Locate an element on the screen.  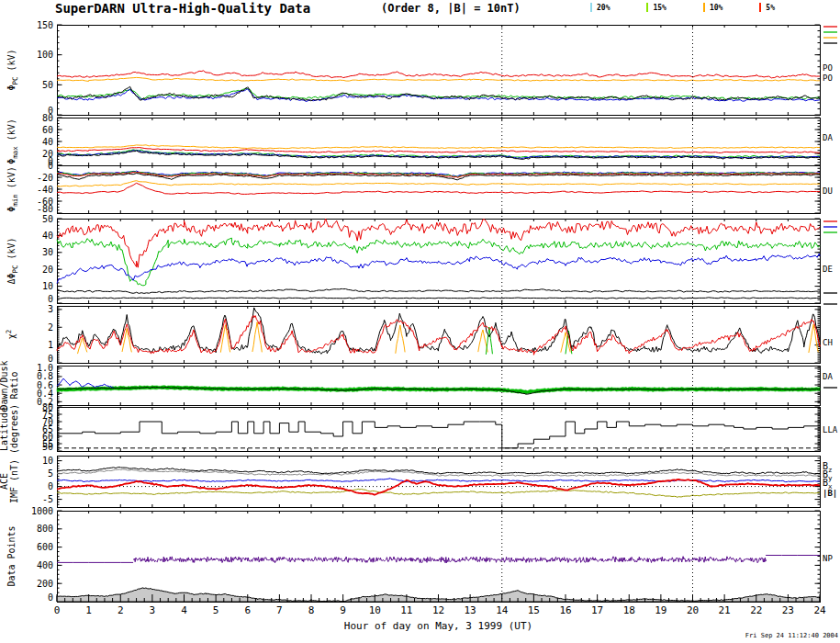
right-panel-label: CH is located at coordinates (828, 343).